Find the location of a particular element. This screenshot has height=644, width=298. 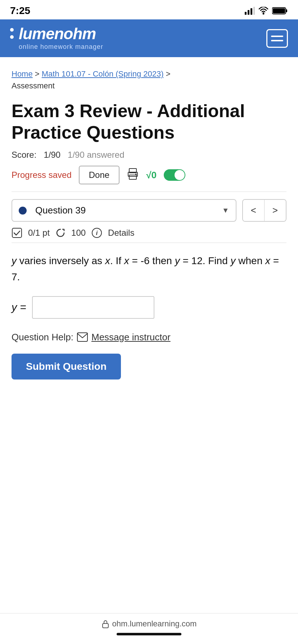

breadcrumb: Home > Math 101.07 - Colón (Spring 2023)… is located at coordinates (149, 80).